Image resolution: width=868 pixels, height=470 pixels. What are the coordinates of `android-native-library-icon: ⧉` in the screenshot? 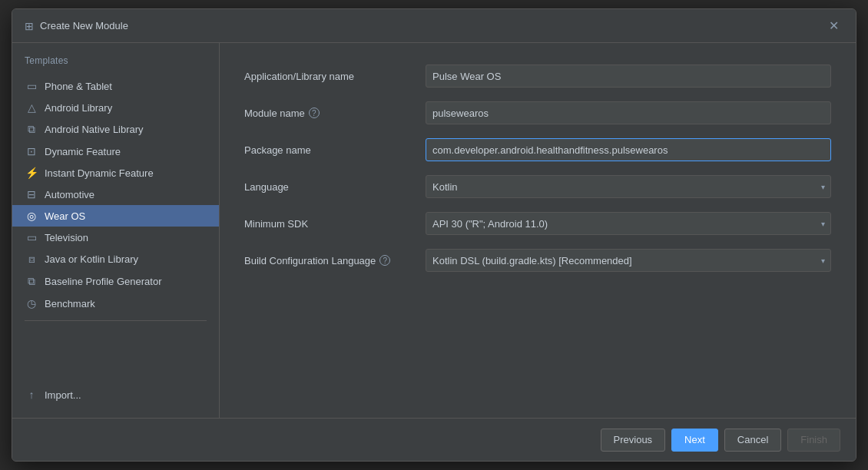 It's located at (31, 129).